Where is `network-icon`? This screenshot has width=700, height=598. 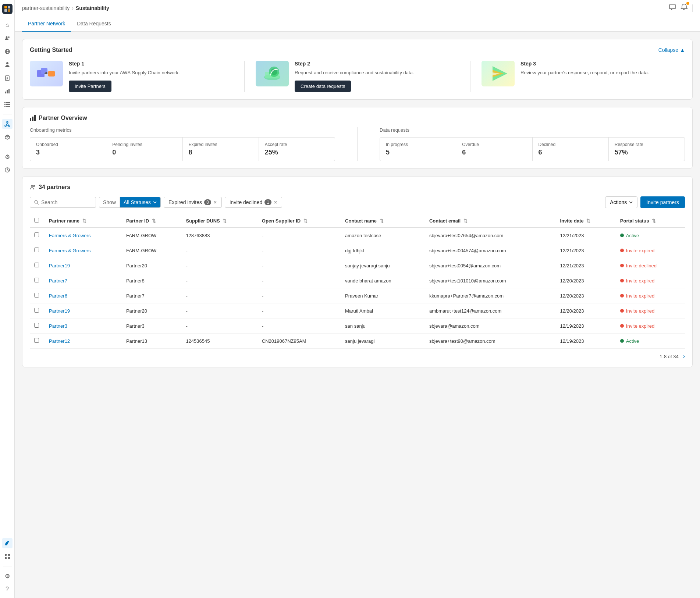 network-icon is located at coordinates (7, 124).